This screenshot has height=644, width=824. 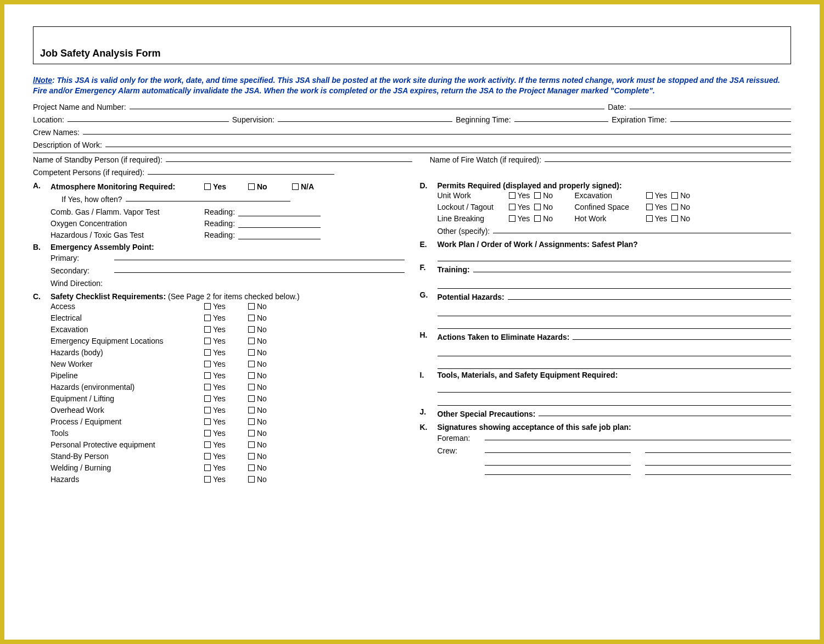 What do you see at coordinates (127, 434) in the screenshot?
I see `checklist-item: Tools` at bounding box center [127, 434].